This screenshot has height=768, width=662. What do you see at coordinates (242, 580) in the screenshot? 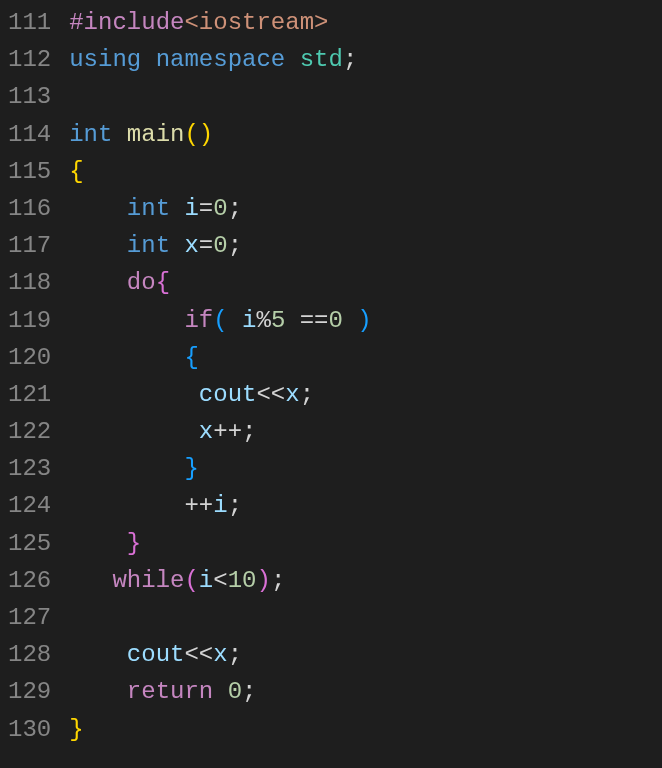
I see `token-number: 10` at bounding box center [242, 580].